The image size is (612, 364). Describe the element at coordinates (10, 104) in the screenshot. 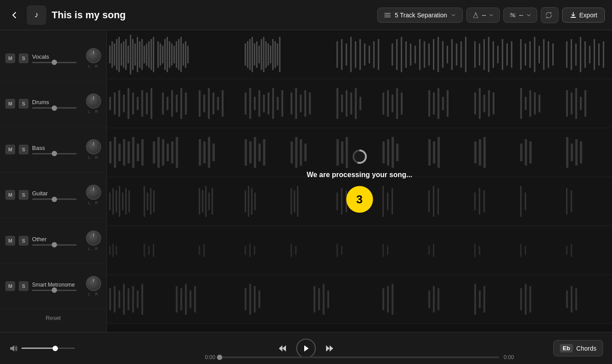

I see `mute-drums-button: M` at that location.